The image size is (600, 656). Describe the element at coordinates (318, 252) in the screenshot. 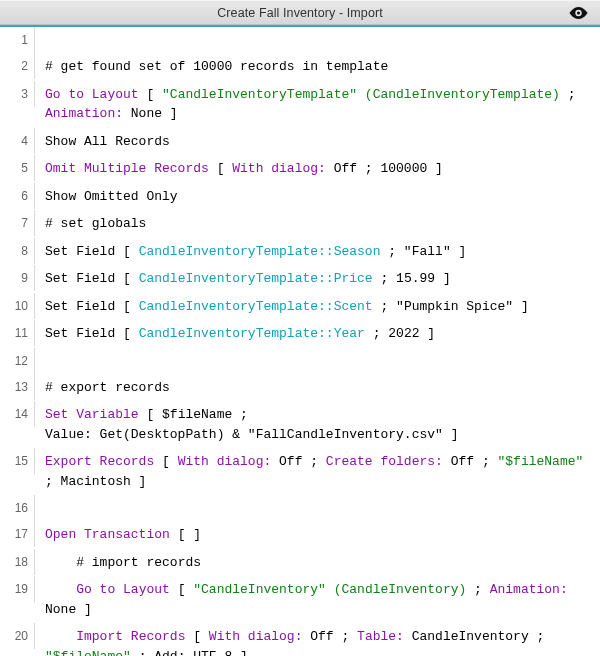

I see `script-code: Set Field [ CandleInventoryTemplate::Sea…` at that location.